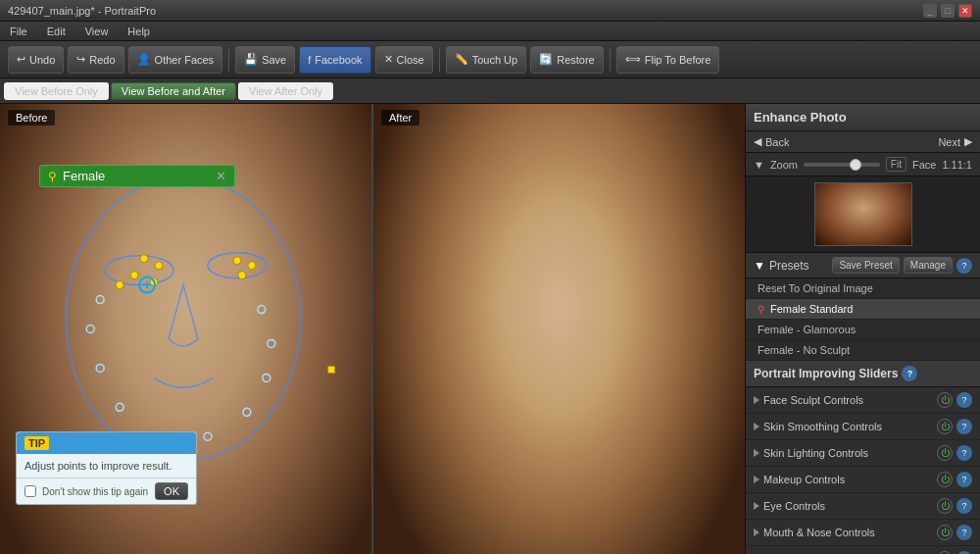 The width and height of the screenshot is (980, 554). What do you see at coordinates (566, 60) in the screenshot?
I see `restore-button: 🔄 Restore` at bounding box center [566, 60].